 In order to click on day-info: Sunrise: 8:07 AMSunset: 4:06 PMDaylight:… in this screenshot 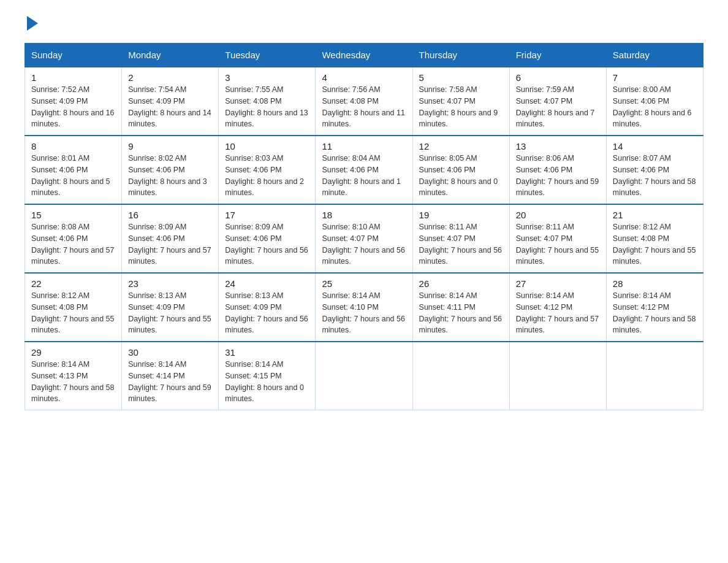, I will do `click(654, 175)`.